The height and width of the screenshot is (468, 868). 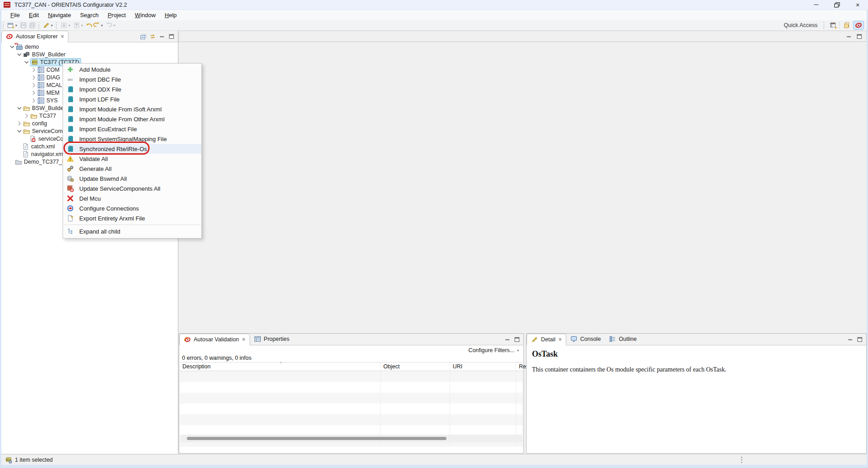 I want to click on menu-item-import-module-from-isoft-arxml: Import Module From iSoft Arxml, so click(x=132, y=109).